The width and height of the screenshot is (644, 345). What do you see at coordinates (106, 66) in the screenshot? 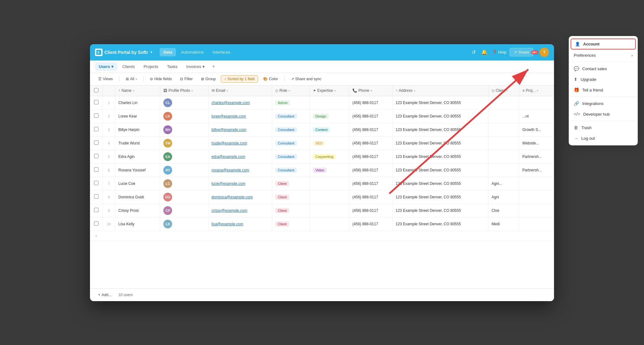
I see `tab-users: Users ▾` at bounding box center [106, 66].